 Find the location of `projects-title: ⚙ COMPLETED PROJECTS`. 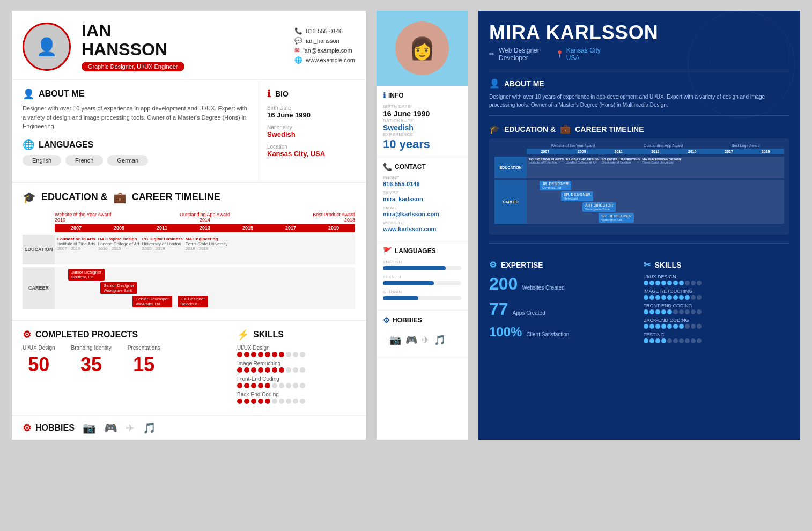

projects-title: ⚙ COMPLETED PROJECTS is located at coordinates (124, 335).